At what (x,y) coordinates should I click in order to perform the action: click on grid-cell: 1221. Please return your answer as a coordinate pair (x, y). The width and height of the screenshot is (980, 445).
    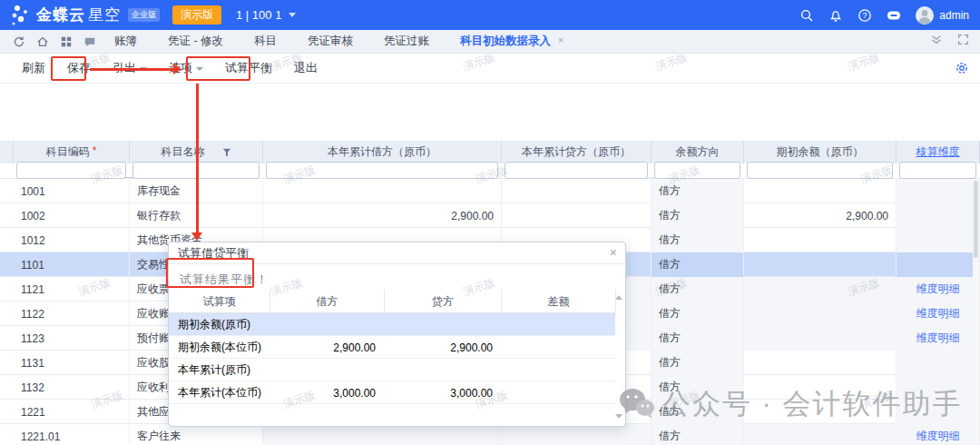
    Looking at the image, I should click on (72, 412).